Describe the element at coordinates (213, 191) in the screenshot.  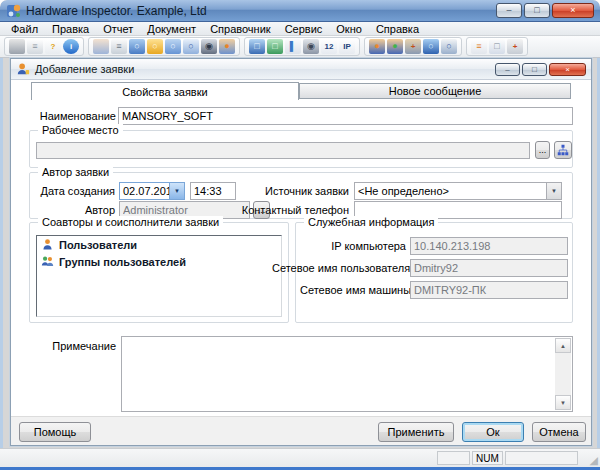
I see `creation-time-input` at that location.